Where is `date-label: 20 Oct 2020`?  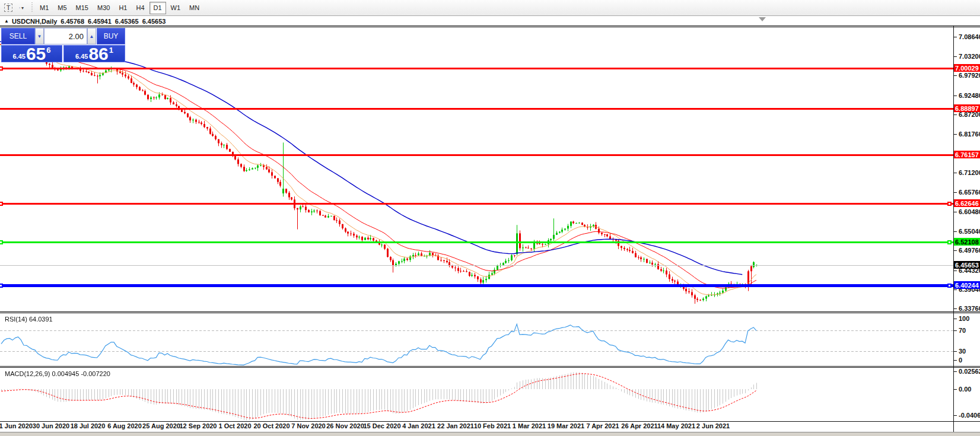
date-label: 20 Oct 2020 is located at coordinates (272, 426).